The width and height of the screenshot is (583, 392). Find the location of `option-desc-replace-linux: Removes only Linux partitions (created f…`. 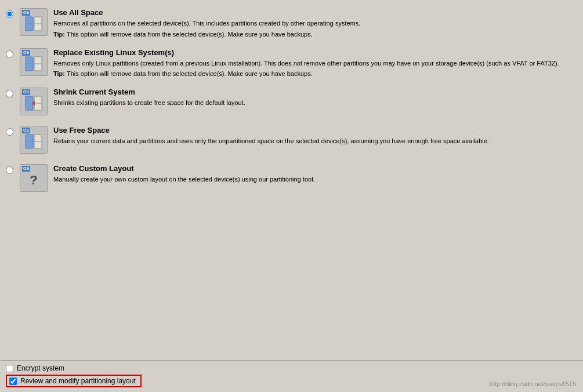

option-desc-replace-linux: Removes only Linux partitions (created f… is located at coordinates (316, 64).